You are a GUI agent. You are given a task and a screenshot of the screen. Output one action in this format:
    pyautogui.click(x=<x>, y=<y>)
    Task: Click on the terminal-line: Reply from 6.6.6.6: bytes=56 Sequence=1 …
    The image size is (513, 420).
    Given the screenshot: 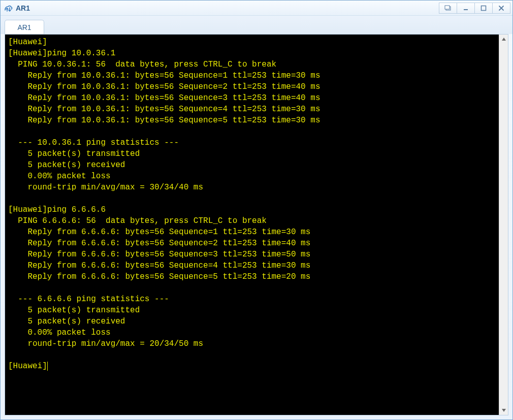 What is the action you would take?
    pyautogui.click(x=159, y=232)
    